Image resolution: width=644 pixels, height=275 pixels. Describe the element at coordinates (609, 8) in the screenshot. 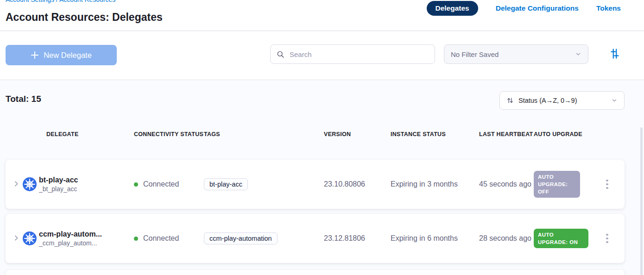

I see `tab-tokens: Tokens` at that location.